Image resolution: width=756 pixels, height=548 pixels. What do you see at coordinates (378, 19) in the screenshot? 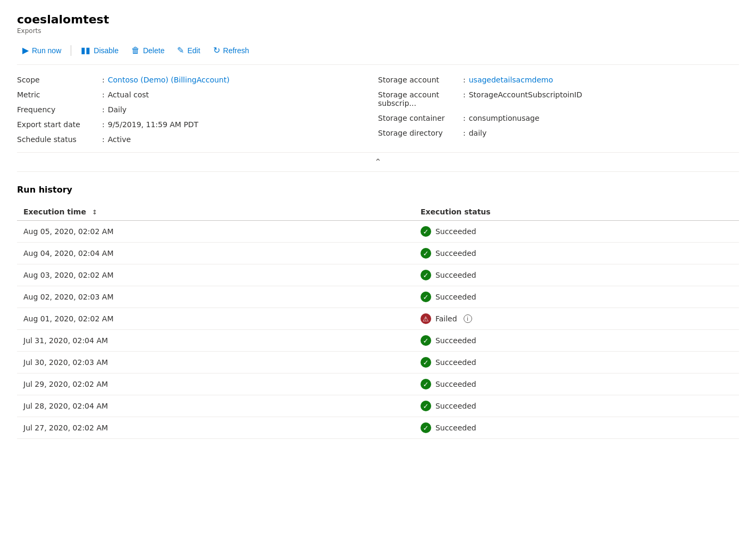
I see `page-title: coeslalomtest` at bounding box center [378, 19].